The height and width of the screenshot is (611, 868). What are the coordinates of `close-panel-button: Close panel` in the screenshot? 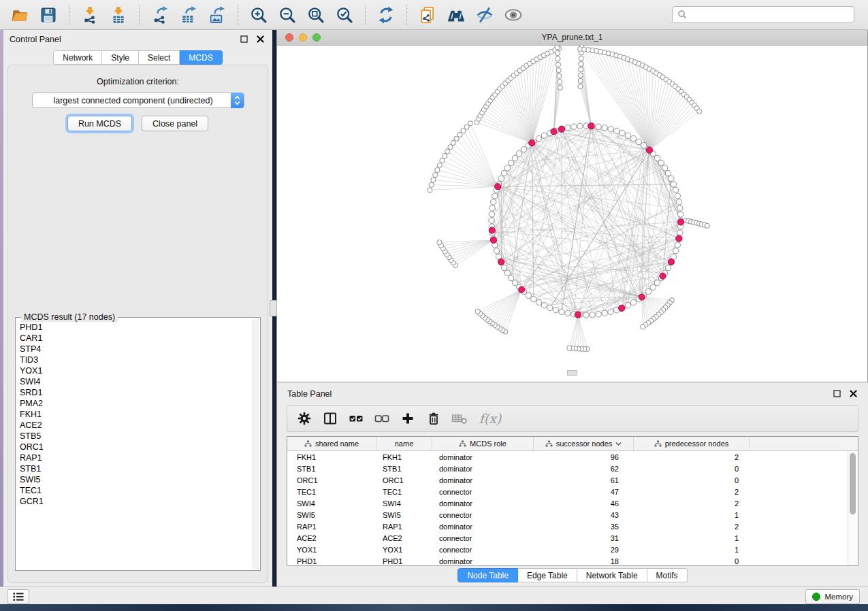 It's located at (175, 124).